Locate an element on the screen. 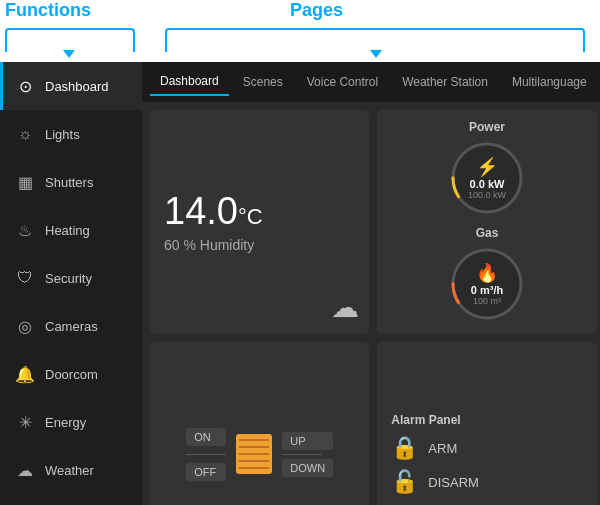  sidebar-label-weather: Weather is located at coordinates (70, 470).